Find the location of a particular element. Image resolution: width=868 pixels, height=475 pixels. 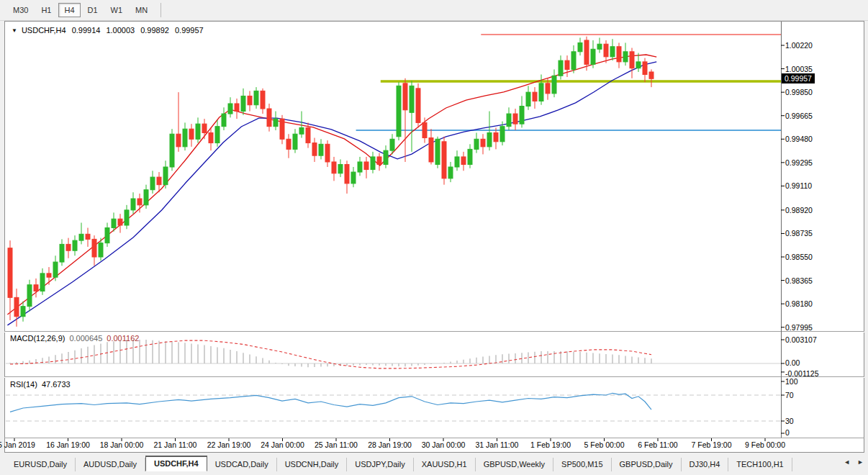

time-axis-label: 28 Jan 19:00 is located at coordinates (390, 445).